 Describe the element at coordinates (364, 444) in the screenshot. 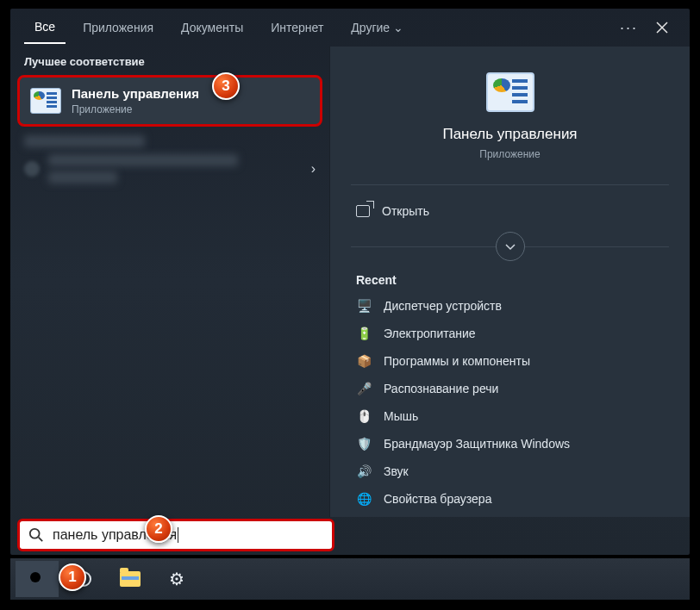

I see `firewall-icon: 🛡️` at that location.